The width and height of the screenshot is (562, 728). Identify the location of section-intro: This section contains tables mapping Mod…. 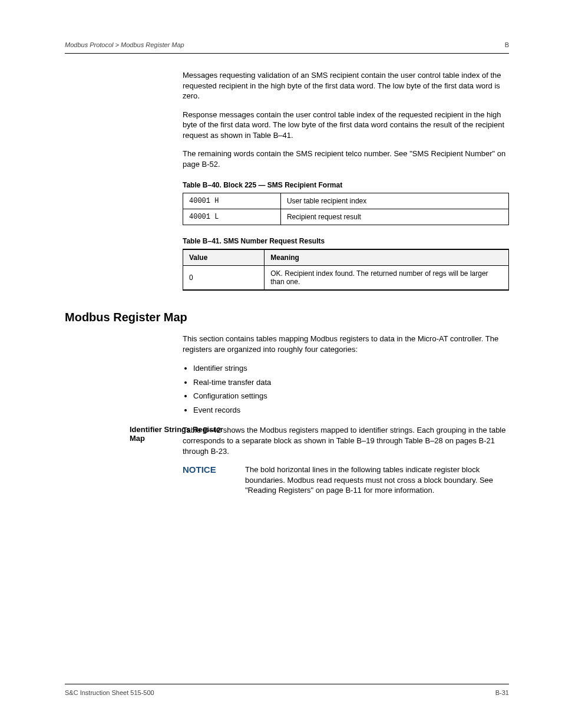
(346, 344).